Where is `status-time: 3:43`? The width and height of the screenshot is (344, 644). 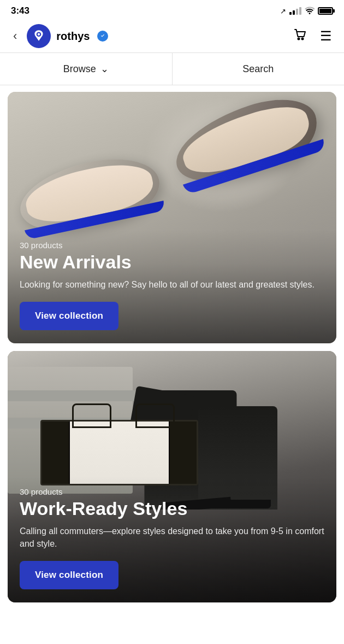 status-time: 3:43 is located at coordinates (20, 11).